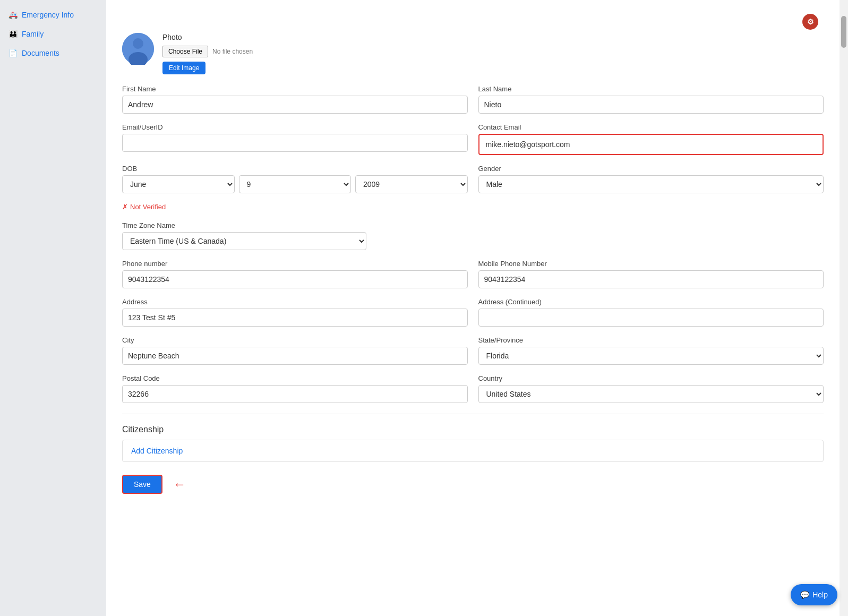  I want to click on address2-label: Address (Continued), so click(651, 302).